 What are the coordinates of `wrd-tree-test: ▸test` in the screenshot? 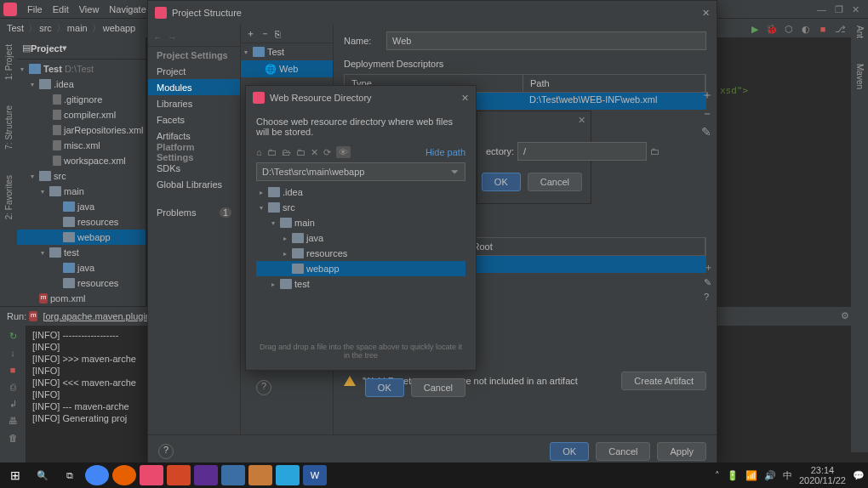 It's located at (361, 284).